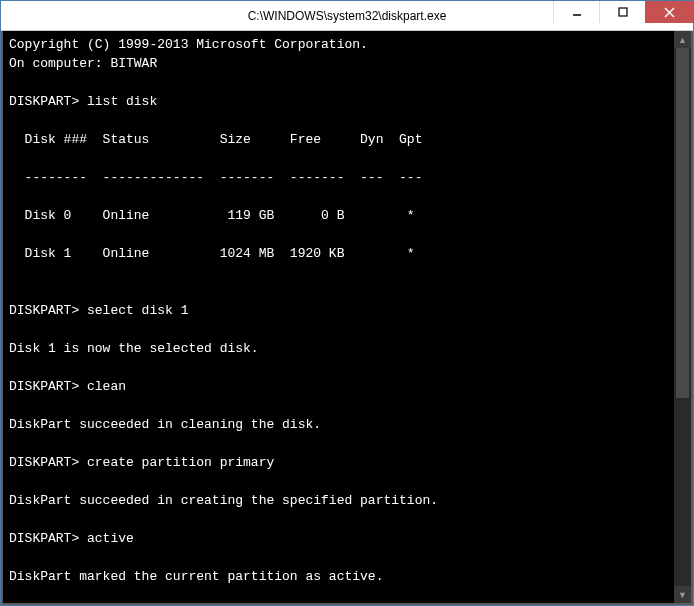  I want to click on output-message: DiskPart marked the current partition as…, so click(196, 576).